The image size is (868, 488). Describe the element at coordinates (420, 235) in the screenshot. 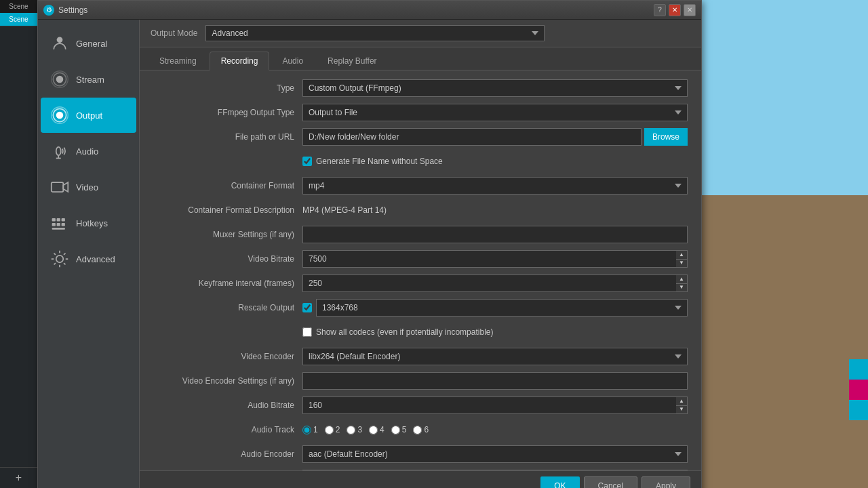

I see `muxer-settings-row: Muxer Settings (if any)` at that location.